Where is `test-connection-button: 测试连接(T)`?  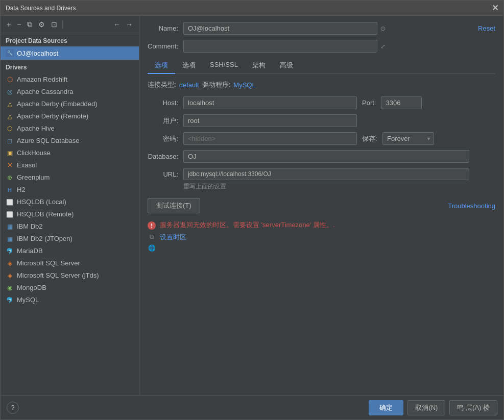
test-connection-button: 测试连接(T) is located at coordinates (174, 206).